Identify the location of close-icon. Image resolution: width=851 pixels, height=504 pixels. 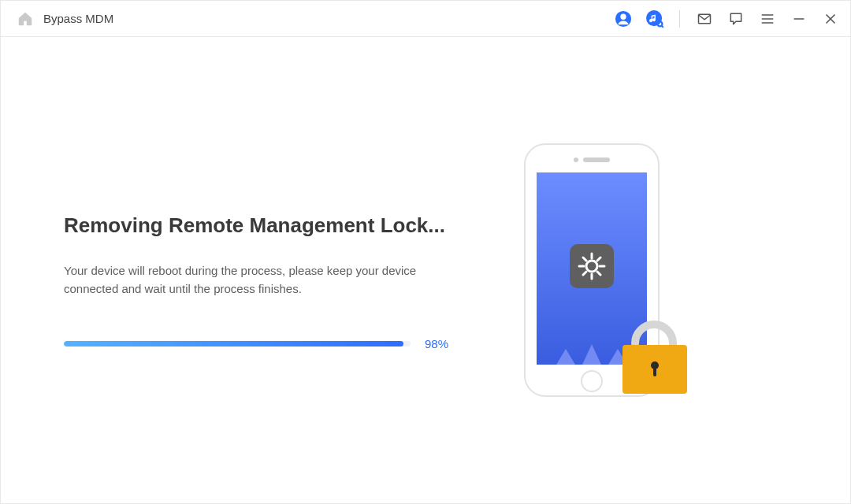
(831, 19).